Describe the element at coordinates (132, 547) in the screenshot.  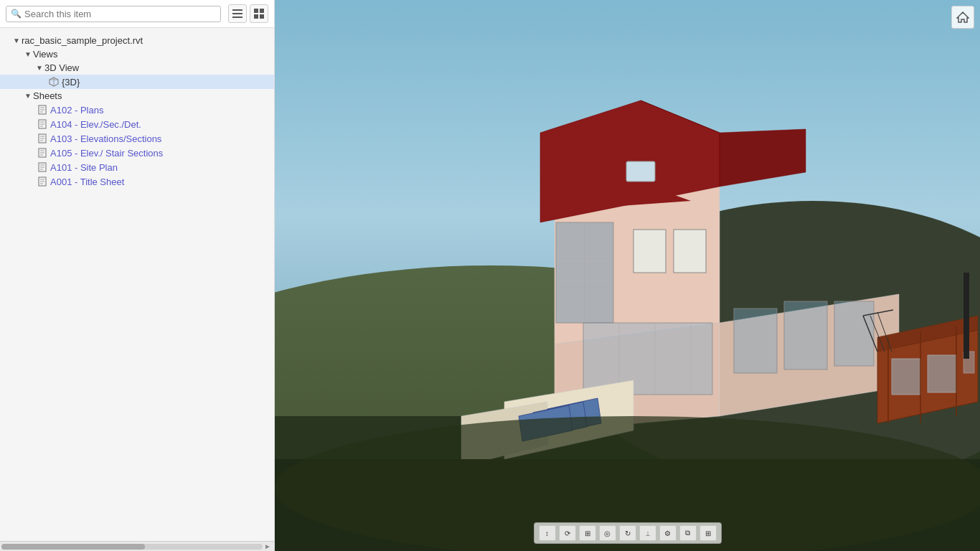
I see `scrollbar-track` at that location.